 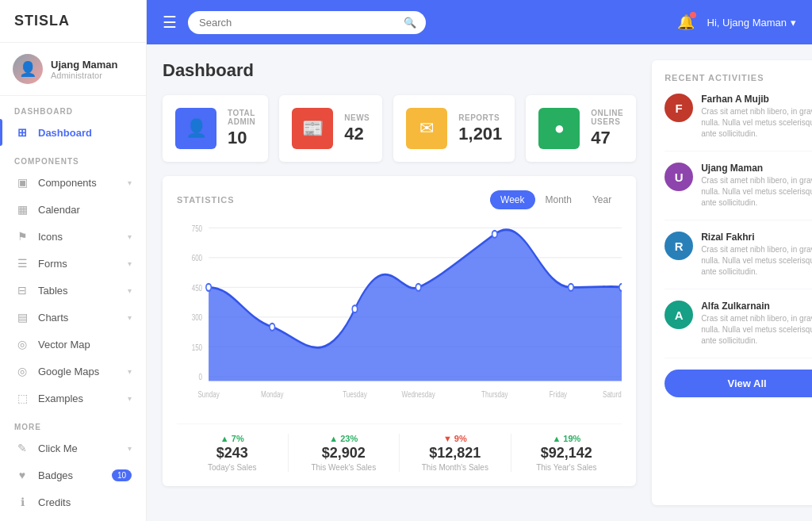 What do you see at coordinates (419, 395) in the screenshot?
I see `svg-text: Wednesday` at bounding box center [419, 395].